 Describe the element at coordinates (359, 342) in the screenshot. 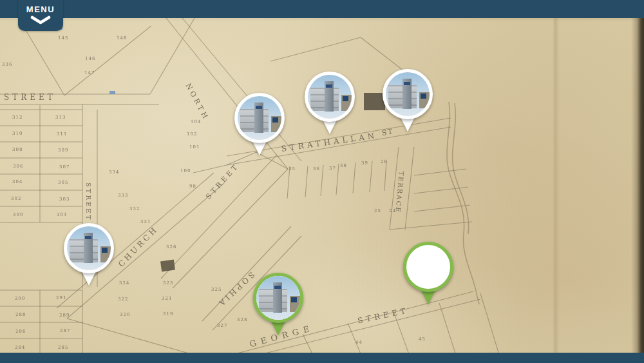

I see `lot-number: 44` at that location.